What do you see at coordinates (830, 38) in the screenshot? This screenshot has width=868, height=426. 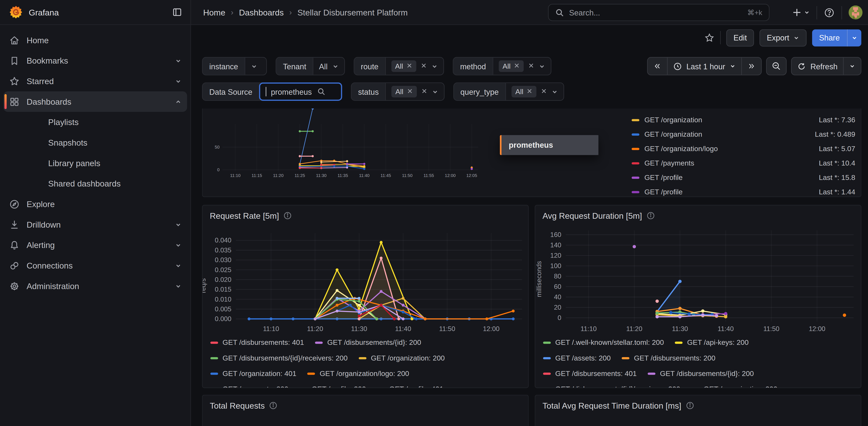 I see `share-button: Share` at bounding box center [830, 38].